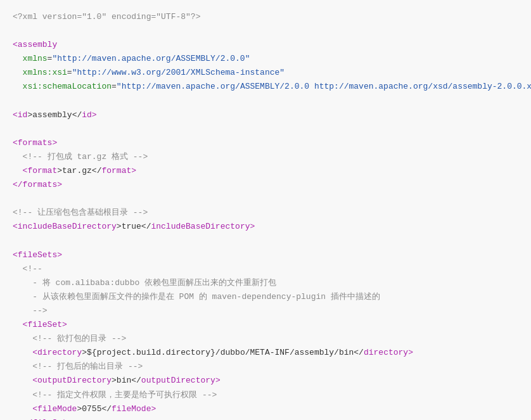  I want to click on code-token: xmlns:xsi, so click(40, 72).